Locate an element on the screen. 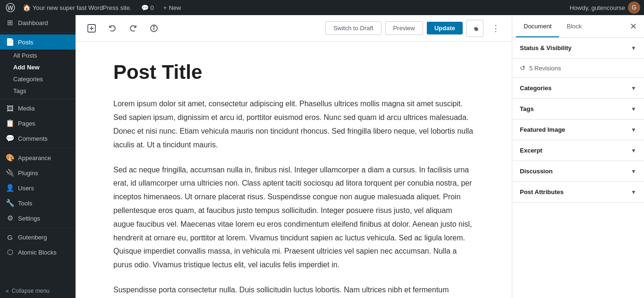 The image size is (644, 298). sidebar-item-tools: 🔧 Tools is located at coordinates (38, 203).